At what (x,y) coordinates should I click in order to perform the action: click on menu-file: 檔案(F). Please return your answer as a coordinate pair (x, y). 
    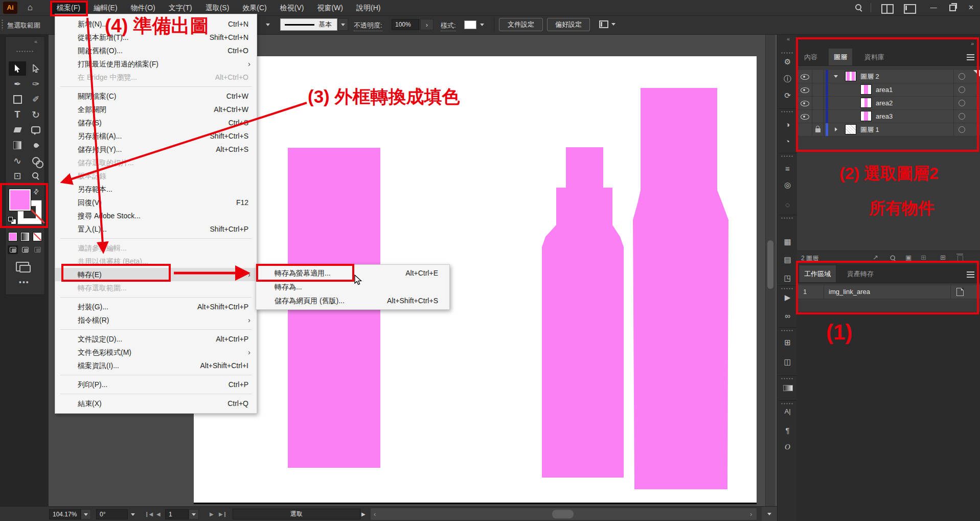
    Looking at the image, I should click on (69, 8).